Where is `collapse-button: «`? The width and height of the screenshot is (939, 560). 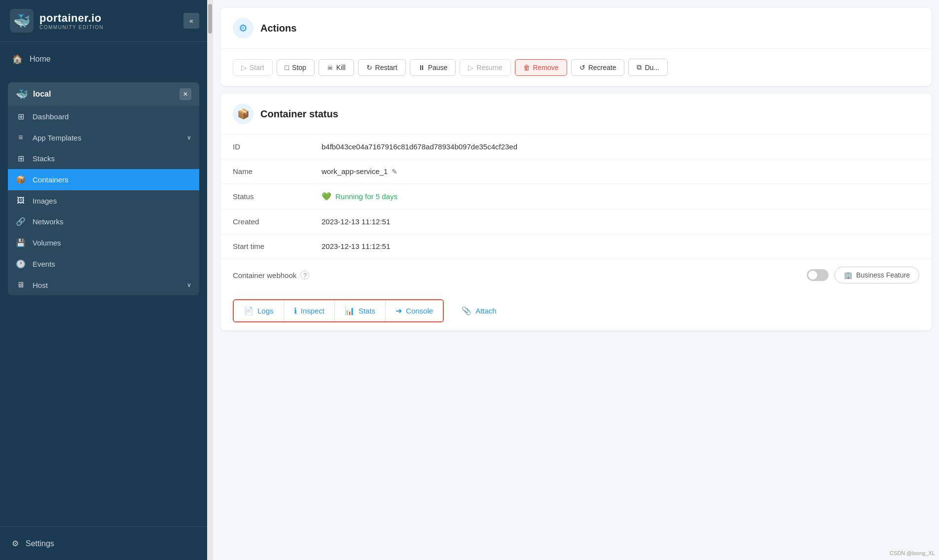 collapse-button: « is located at coordinates (191, 21).